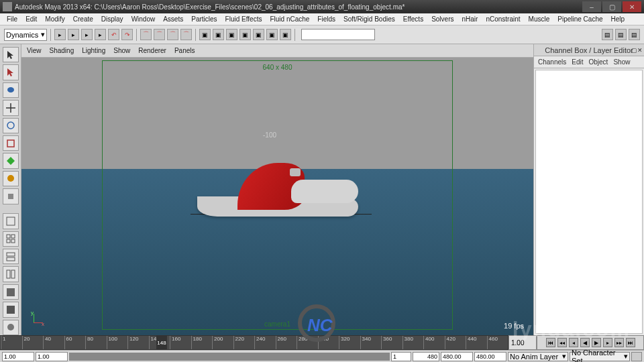  I want to click on menu-edit: Edit, so click(31, 19).